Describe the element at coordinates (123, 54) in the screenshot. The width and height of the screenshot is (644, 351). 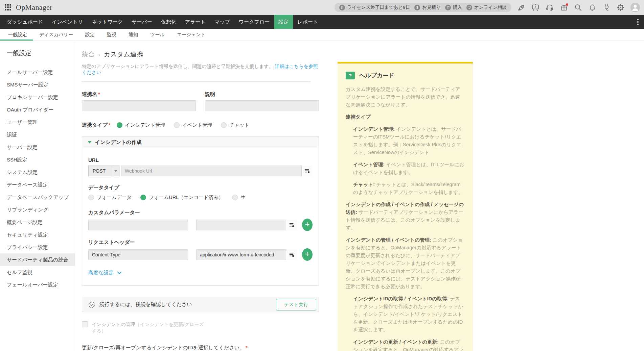
I see `page-title: カスタム連携` at that location.